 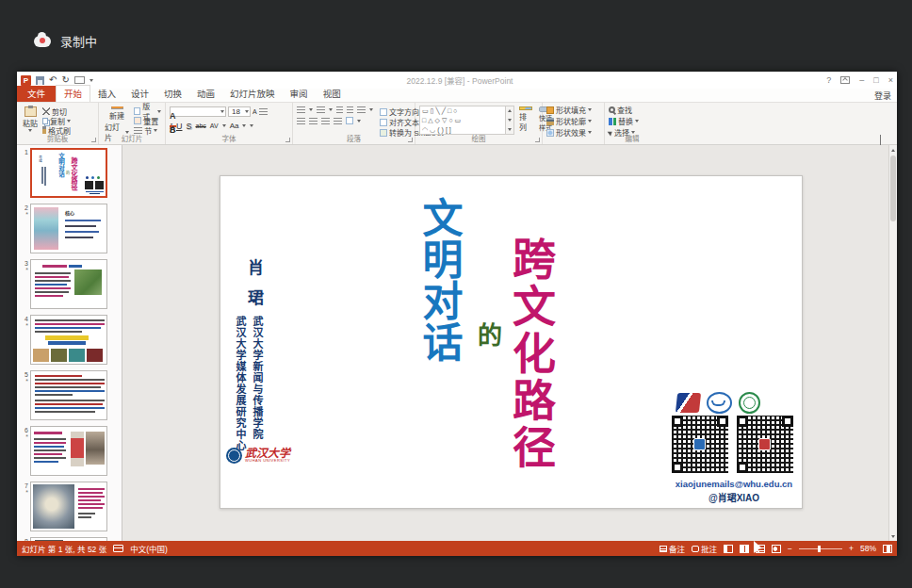 I want to click on align-center-icon, so click(x=313, y=121).